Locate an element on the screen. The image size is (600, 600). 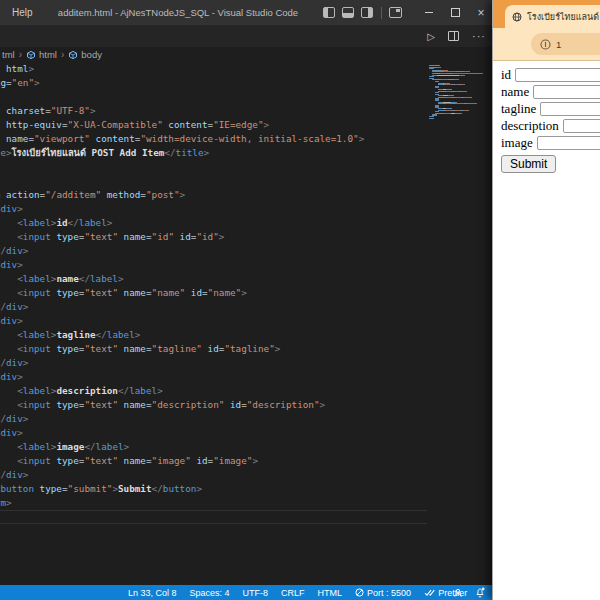
tagline-input is located at coordinates (570, 109).